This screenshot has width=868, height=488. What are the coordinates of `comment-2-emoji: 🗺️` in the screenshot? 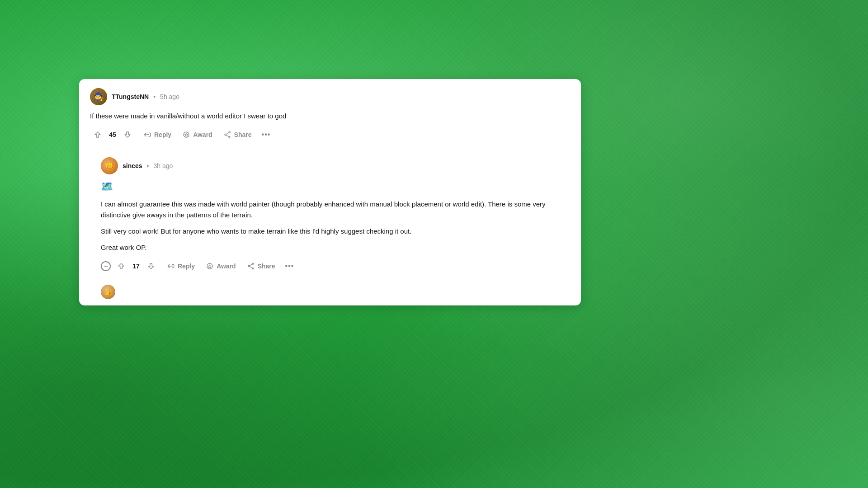 It's located at (335, 187).